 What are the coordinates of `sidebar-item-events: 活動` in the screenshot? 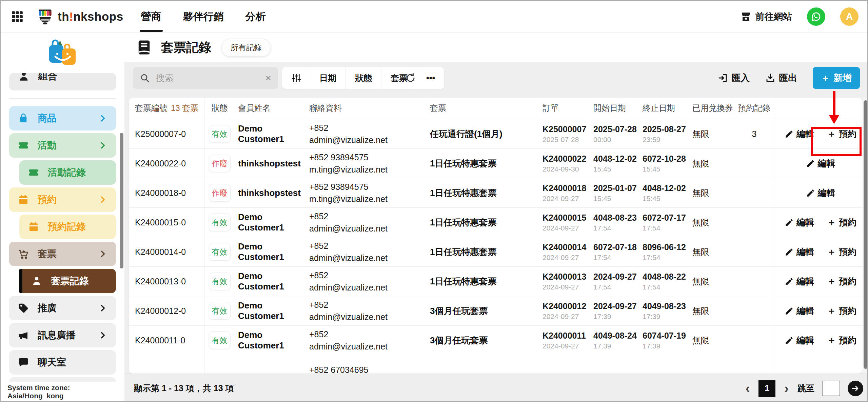 It's located at (62, 145).